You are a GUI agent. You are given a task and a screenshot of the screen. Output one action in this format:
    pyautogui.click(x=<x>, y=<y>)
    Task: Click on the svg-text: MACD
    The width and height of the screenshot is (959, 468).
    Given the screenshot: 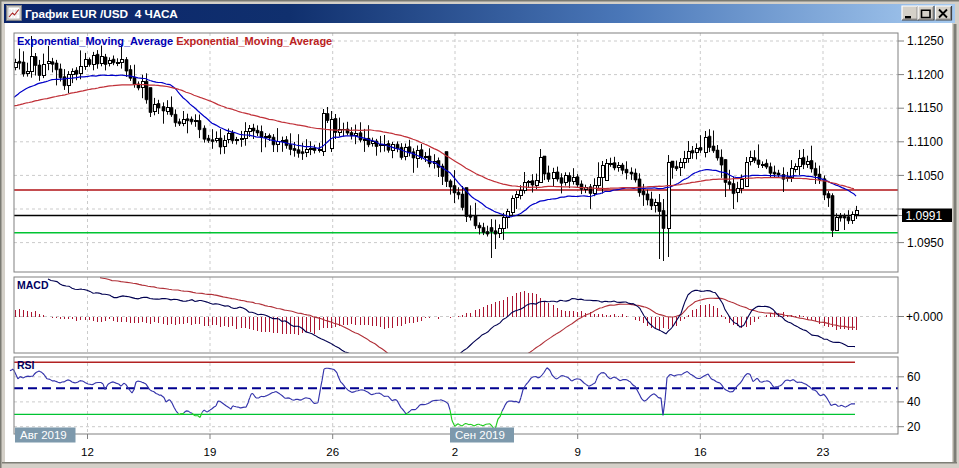 What is the action you would take?
    pyautogui.click(x=33, y=285)
    